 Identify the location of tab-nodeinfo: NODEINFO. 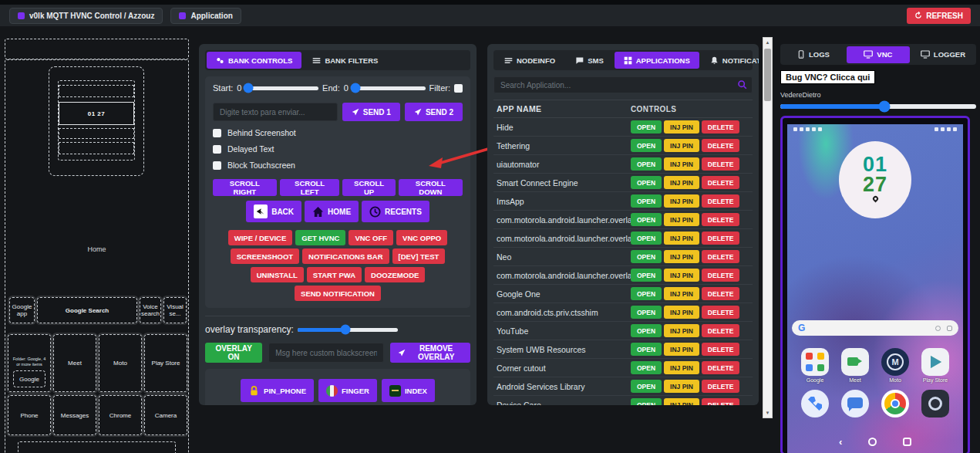
(530, 60).